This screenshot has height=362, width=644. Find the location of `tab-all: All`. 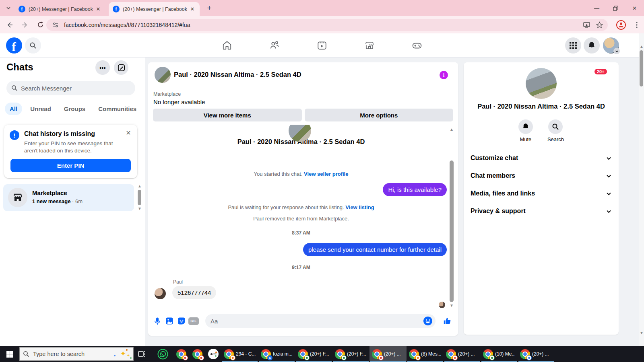

tab-all: All is located at coordinates (14, 109).